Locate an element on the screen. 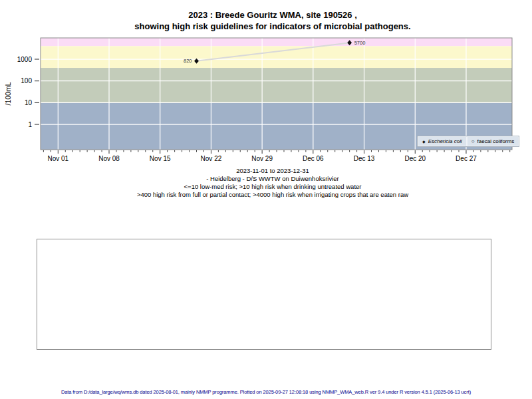  x-tick-label: Nov 22 is located at coordinates (211, 158).